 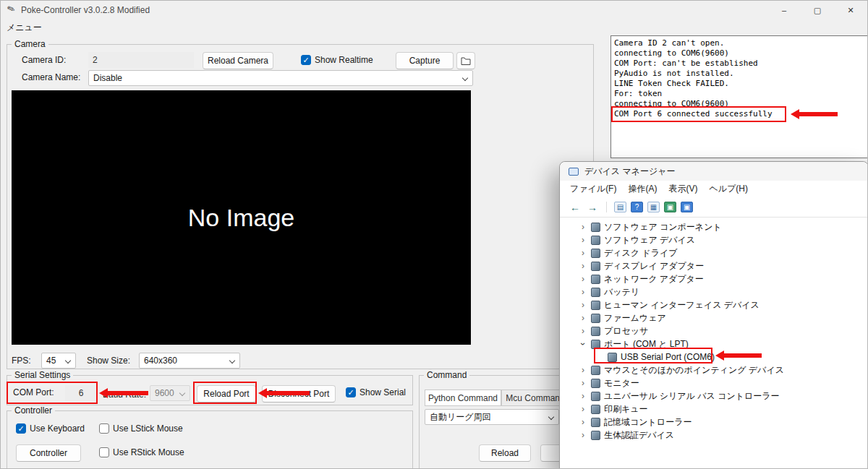 I want to click on tree-item-3: ›ディスプレイ アダプター, so click(x=714, y=266).